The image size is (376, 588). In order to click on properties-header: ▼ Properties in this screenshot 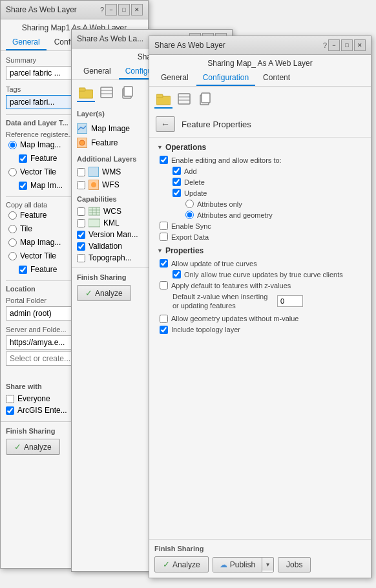, I will do `click(260, 251)`.